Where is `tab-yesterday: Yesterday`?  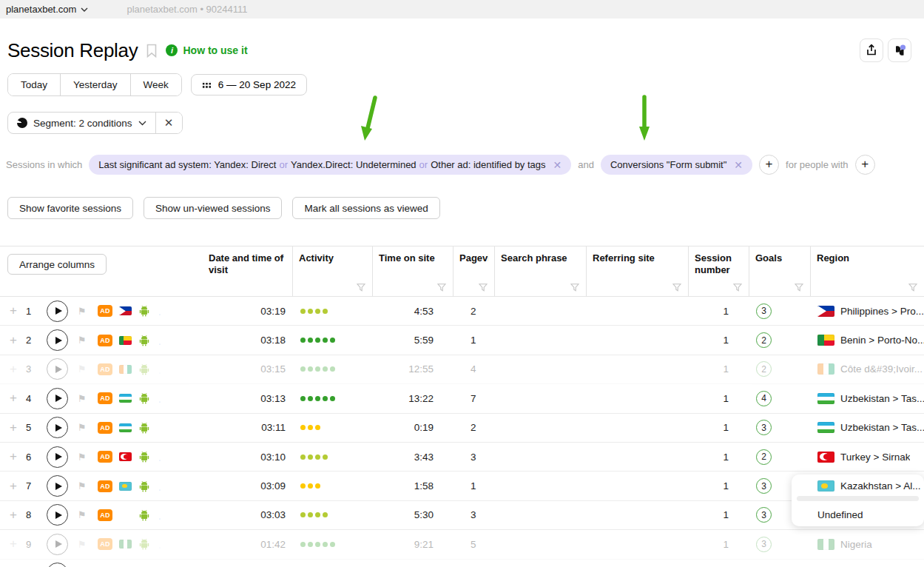 tab-yesterday: Yesterday is located at coordinates (95, 84).